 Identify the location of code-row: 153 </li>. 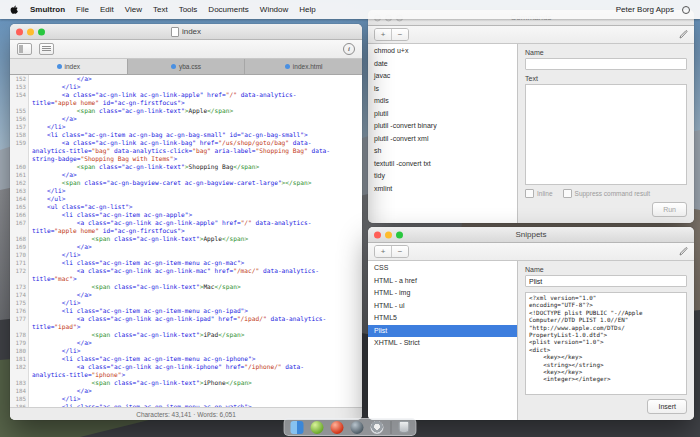
(186, 87).